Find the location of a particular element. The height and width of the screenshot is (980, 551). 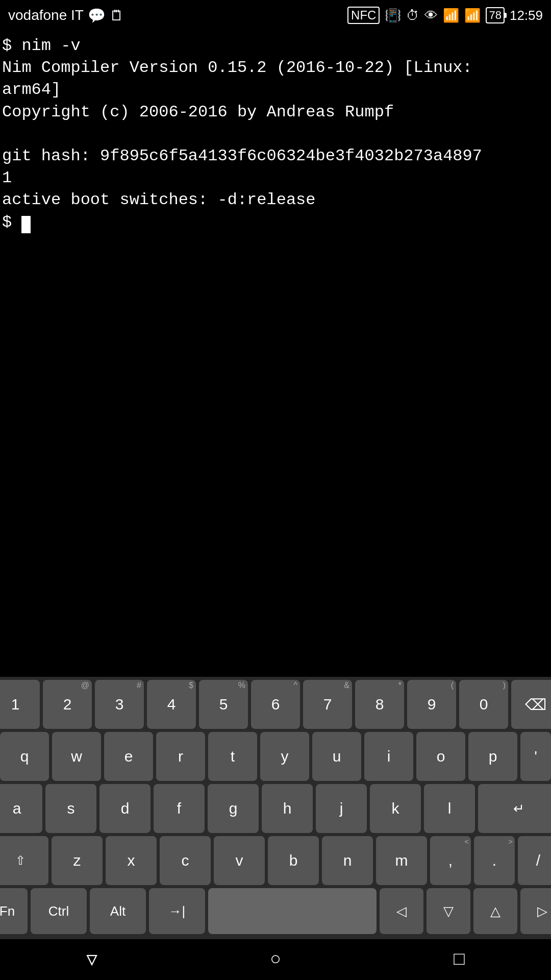

key-e: e is located at coordinates (129, 756).